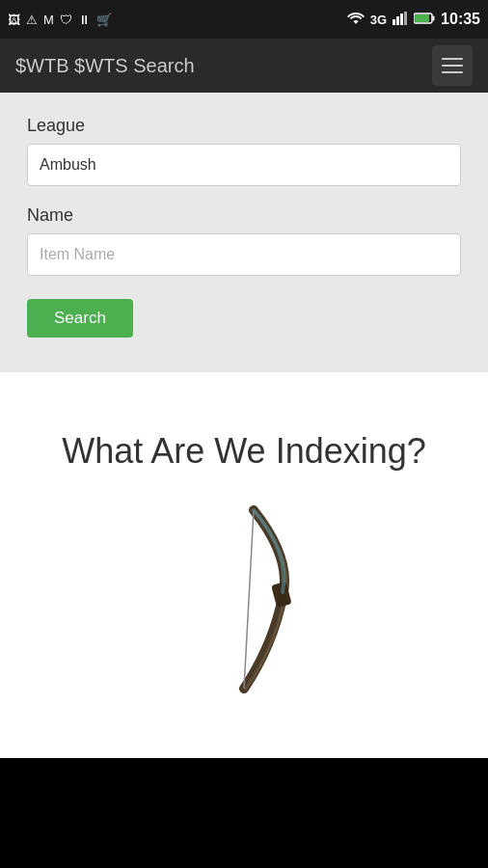  I want to click on app-title: $WTB $WTS Search, so click(105, 66).